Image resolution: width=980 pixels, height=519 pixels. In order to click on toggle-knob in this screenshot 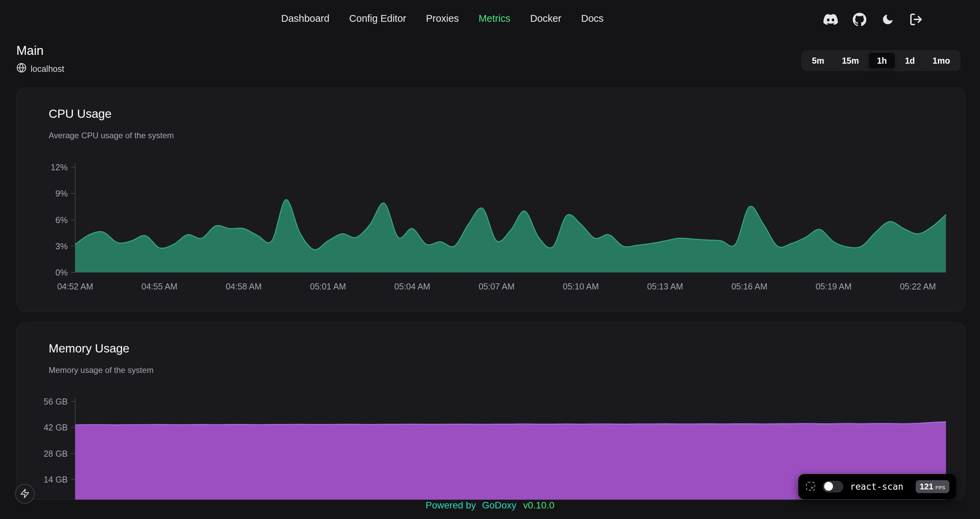, I will do `click(829, 487)`.